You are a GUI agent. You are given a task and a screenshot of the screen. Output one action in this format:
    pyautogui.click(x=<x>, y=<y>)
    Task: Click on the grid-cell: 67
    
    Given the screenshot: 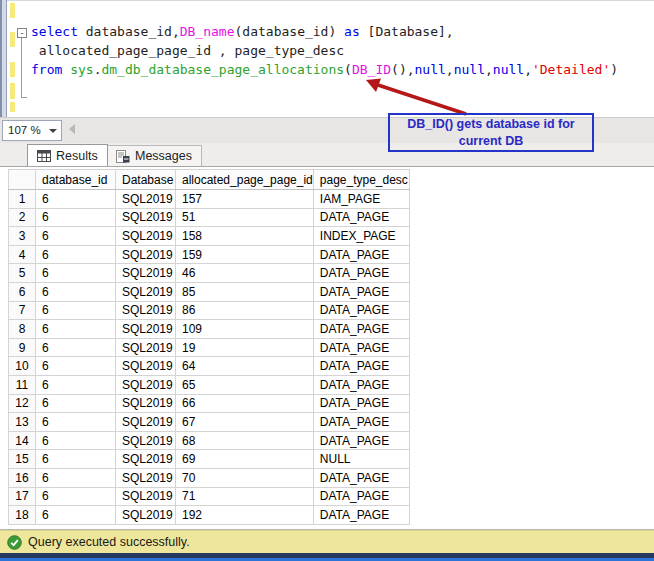 What is the action you would take?
    pyautogui.click(x=245, y=422)
    